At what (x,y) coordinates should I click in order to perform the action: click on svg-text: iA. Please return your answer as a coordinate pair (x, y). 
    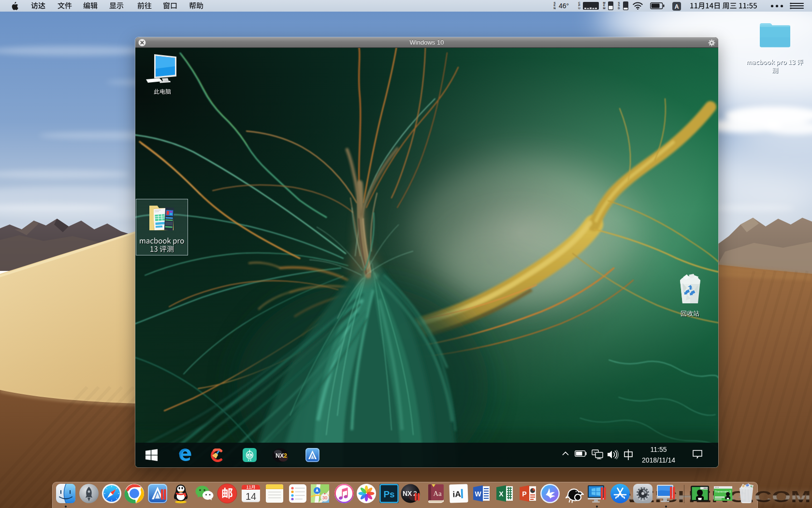
    Looking at the image, I should click on (457, 494).